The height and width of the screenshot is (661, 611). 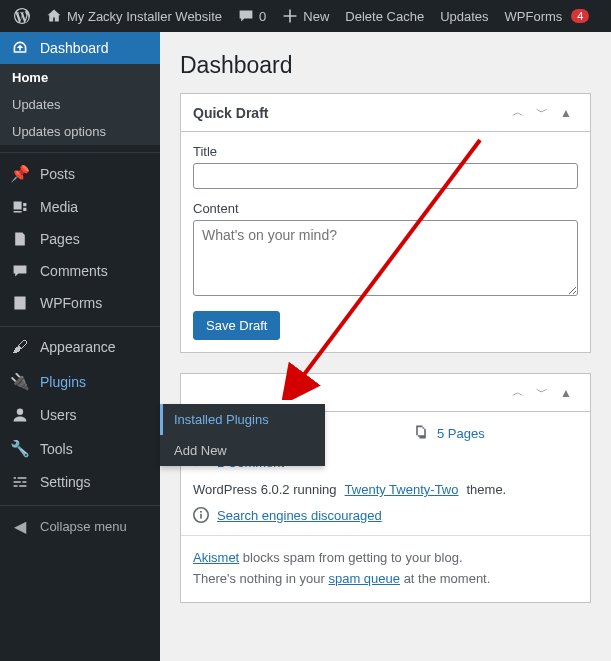 I want to click on seo-line: Search engines discouraged, so click(x=386, y=515).